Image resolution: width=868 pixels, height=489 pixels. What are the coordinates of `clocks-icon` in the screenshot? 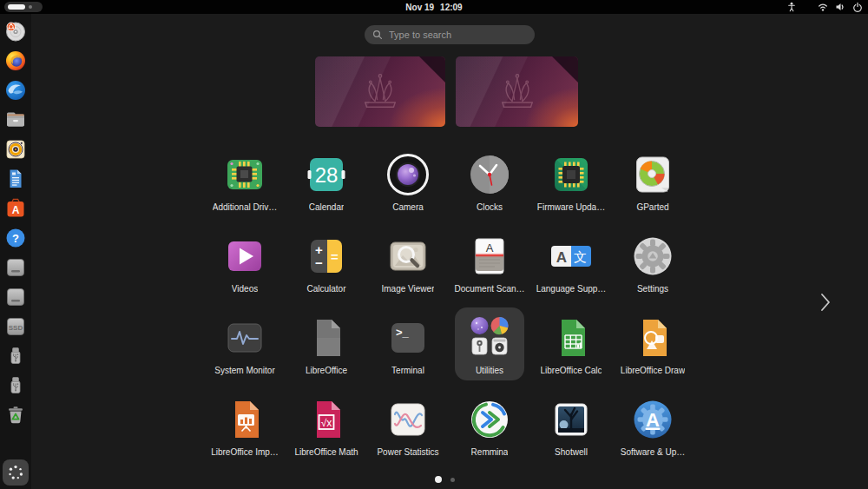 It's located at (490, 175).